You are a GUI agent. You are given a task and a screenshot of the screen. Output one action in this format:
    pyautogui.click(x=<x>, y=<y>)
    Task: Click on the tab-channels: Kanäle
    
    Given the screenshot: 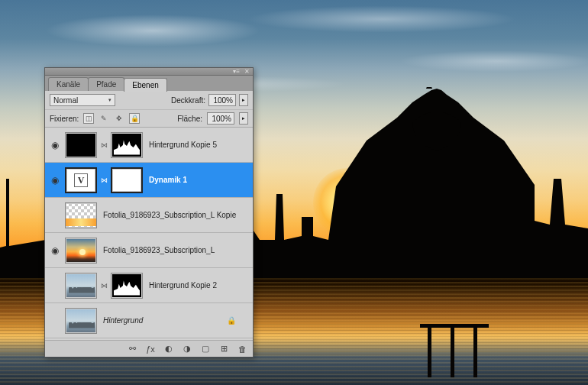 What is the action you would take?
    pyautogui.click(x=69, y=84)
    